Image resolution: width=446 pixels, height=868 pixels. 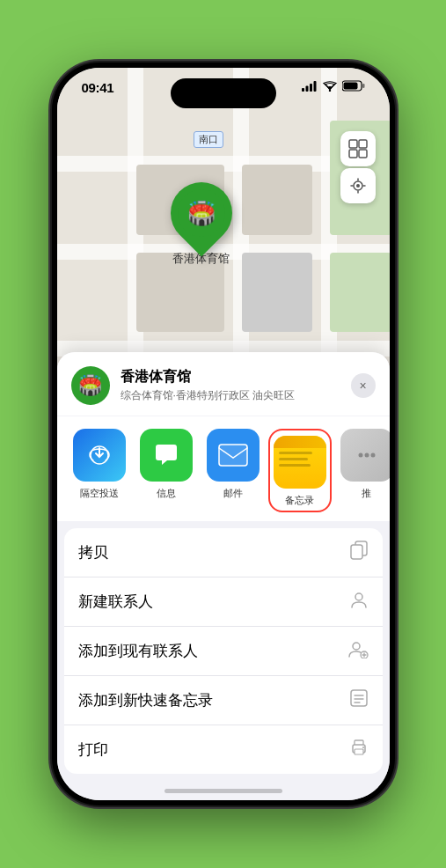 I want to click on dynamic-island, so click(x=223, y=93).